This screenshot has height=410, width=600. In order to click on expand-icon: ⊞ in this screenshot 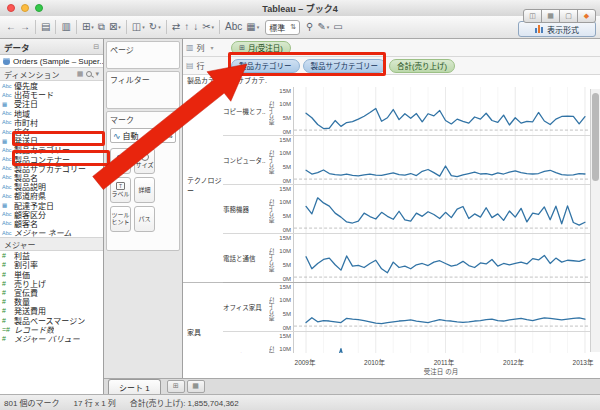, I will do `click(242, 48)`.